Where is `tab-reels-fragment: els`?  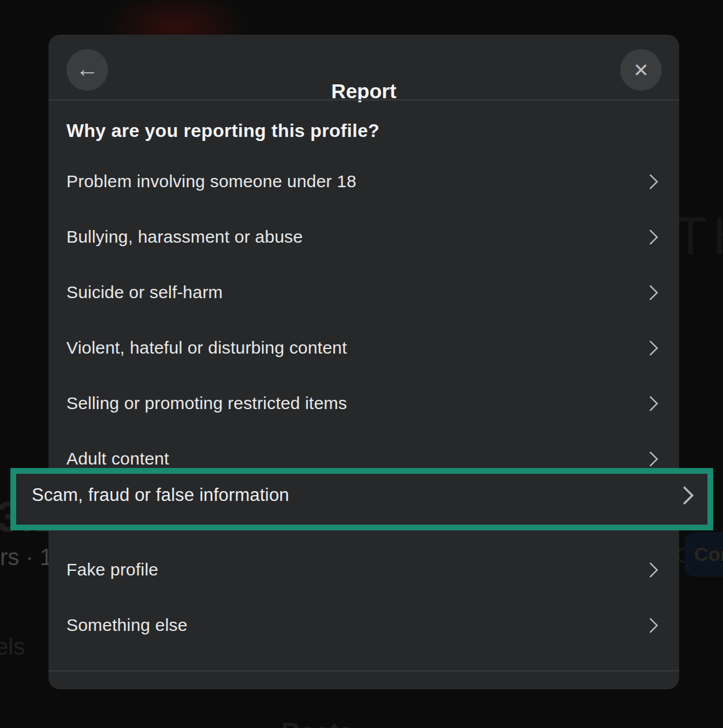 tab-reels-fragment: els is located at coordinates (13, 647).